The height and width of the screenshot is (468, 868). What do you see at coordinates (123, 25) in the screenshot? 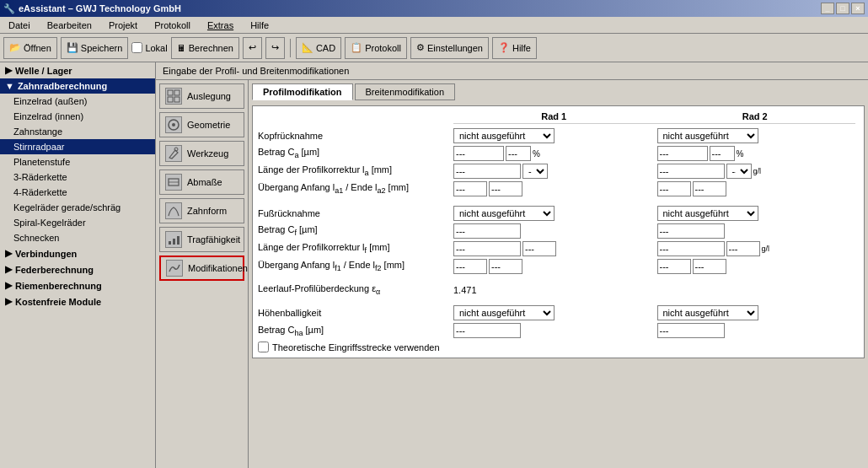
I see `menu-projekt: Projekt` at bounding box center [123, 25].